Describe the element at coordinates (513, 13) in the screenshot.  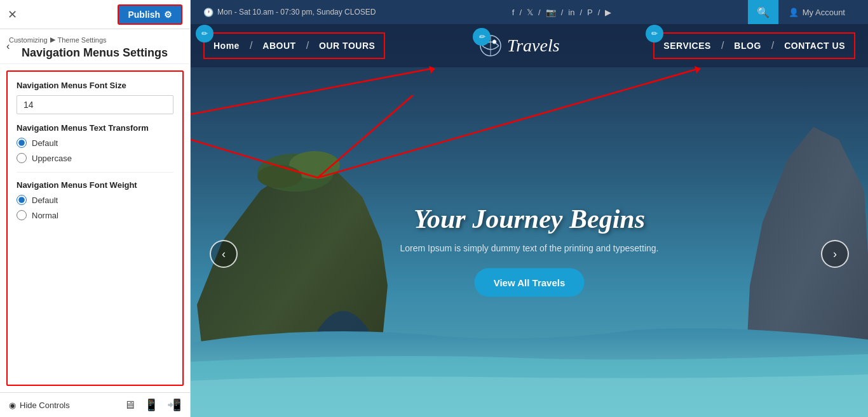
I see `facebook-icon: f` at that location.